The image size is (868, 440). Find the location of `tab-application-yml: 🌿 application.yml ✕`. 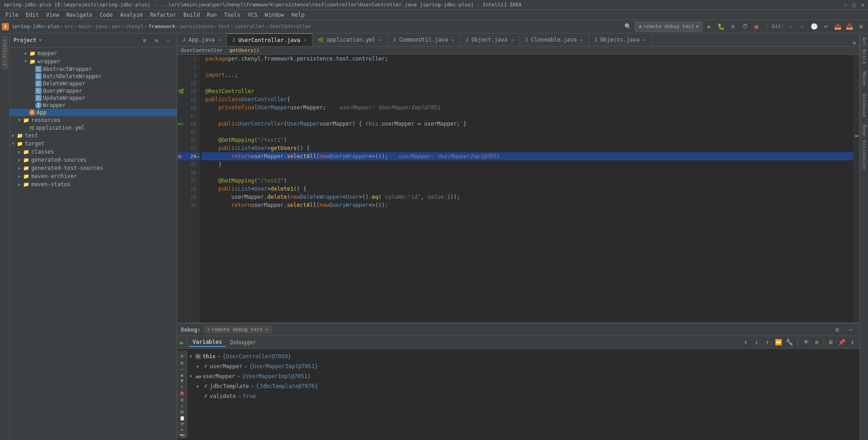

tab-application-yml: 🌿 application.yml ✕ is located at coordinates (350, 40).